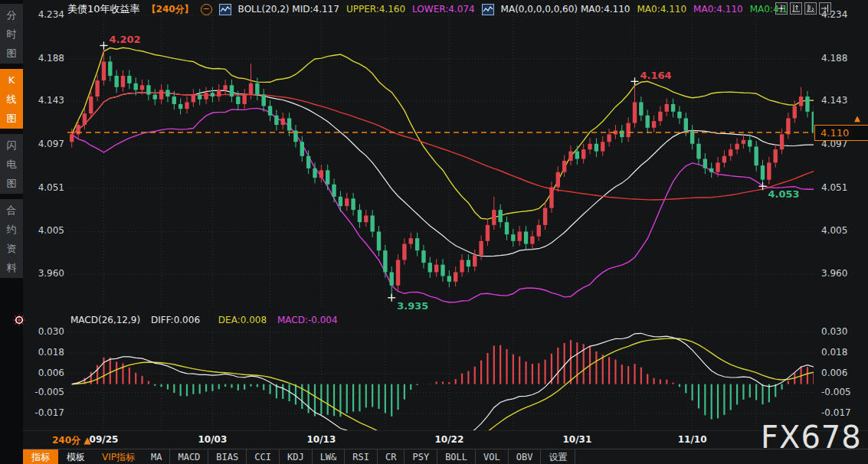 This screenshot has height=464, width=868. Describe the element at coordinates (11, 239) in the screenshot. I see `sidebar-tab: 合约资料` at that location.